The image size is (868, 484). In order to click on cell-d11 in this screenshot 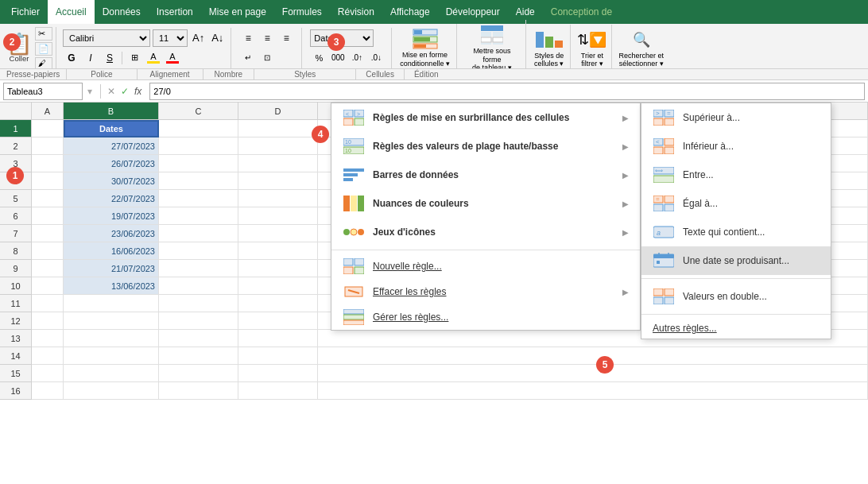, I will do `click(278, 304)`.